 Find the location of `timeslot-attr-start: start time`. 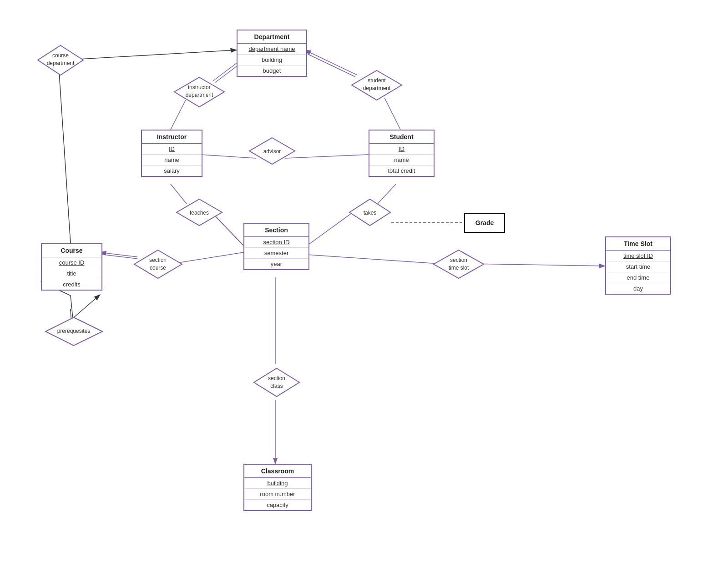

timeslot-attr-start: start time is located at coordinates (638, 267).